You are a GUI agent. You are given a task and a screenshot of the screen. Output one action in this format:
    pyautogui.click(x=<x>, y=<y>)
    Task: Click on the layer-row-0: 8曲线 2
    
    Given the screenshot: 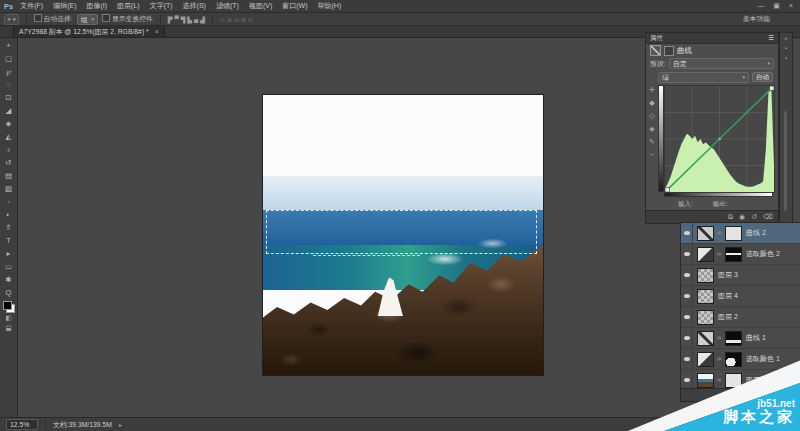 What is the action you would take?
    pyautogui.click(x=740, y=234)
    